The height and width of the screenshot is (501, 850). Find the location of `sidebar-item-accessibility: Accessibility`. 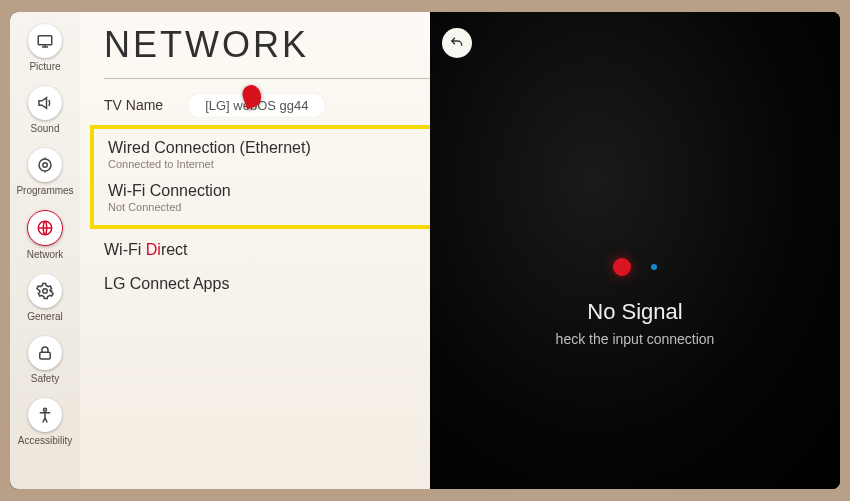

sidebar-item-accessibility: Accessibility is located at coordinates (45, 424).